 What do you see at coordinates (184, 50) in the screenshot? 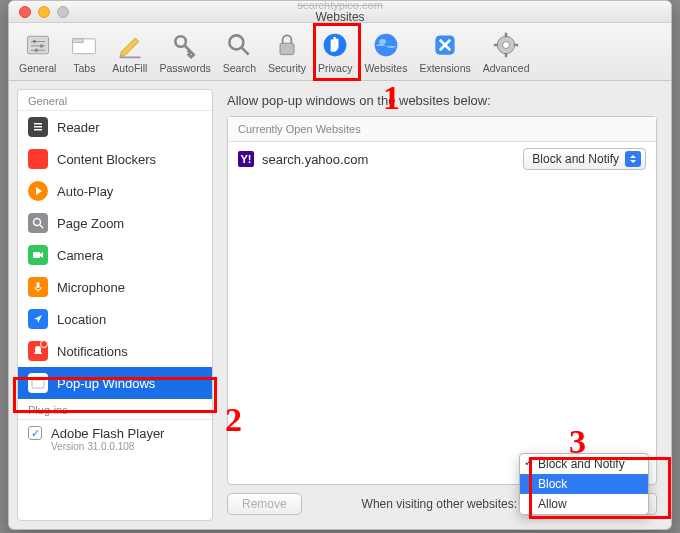
I see `tab-passwords: Passwords` at bounding box center [184, 50].